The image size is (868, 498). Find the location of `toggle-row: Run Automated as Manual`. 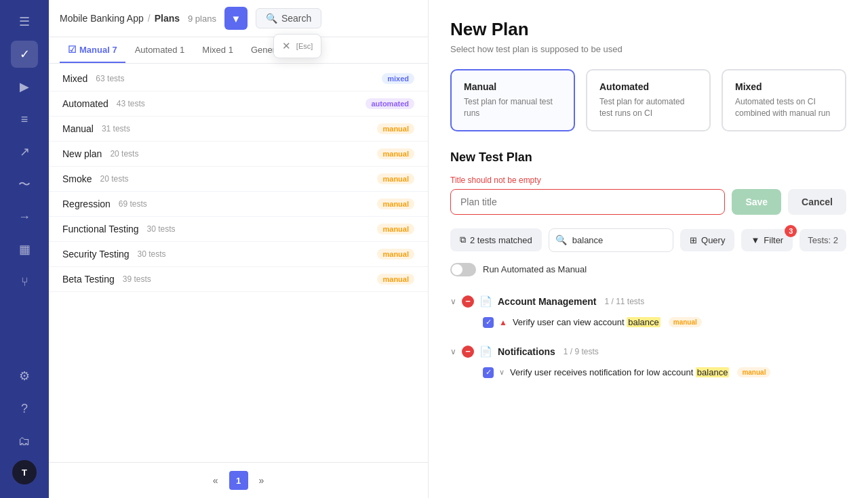

toggle-row: Run Automated as Manual is located at coordinates (648, 270).